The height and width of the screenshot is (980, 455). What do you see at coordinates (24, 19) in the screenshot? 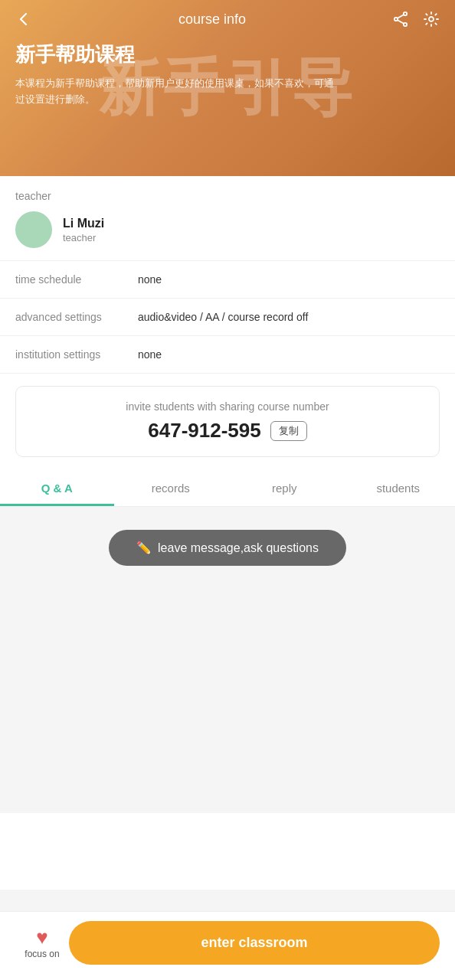
I see `back-button` at bounding box center [24, 19].